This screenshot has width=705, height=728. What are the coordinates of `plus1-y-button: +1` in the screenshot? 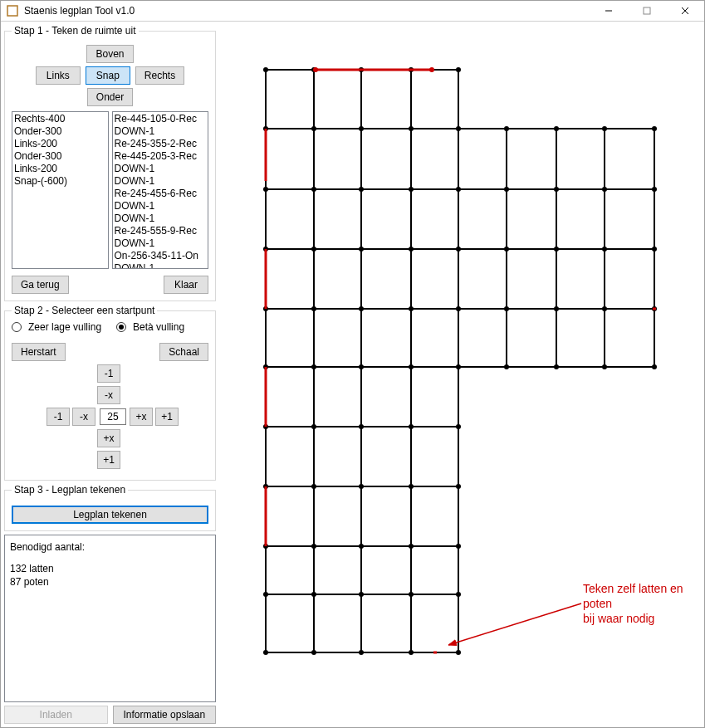 It's located at (109, 460).